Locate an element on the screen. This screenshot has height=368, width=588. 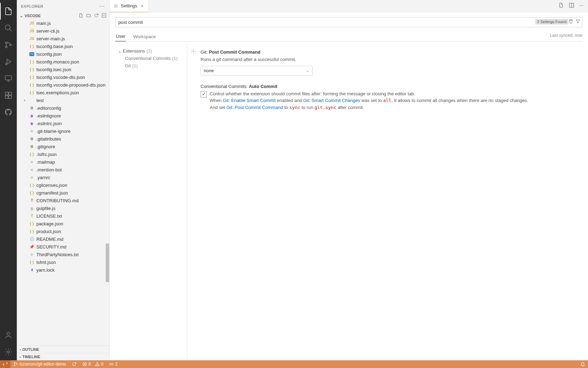
file-item: { }tsec.exemptions.json is located at coordinates (63, 93).